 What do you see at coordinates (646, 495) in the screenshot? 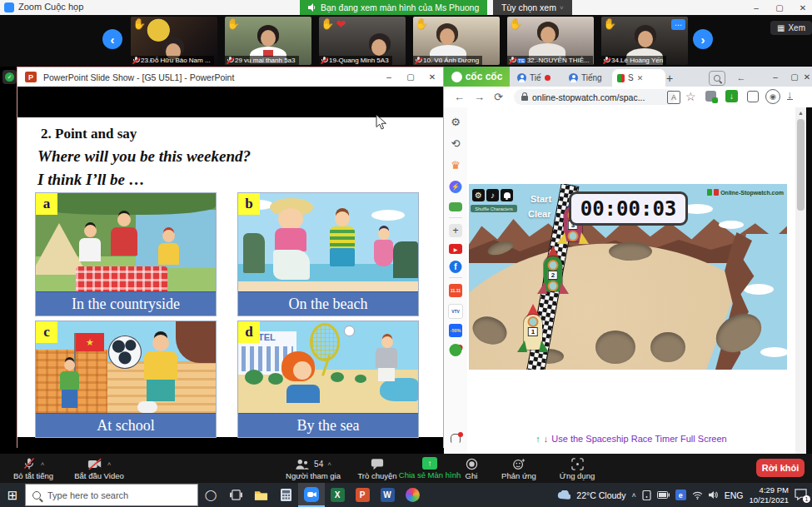
I see `device-tray-icon` at bounding box center [646, 495].